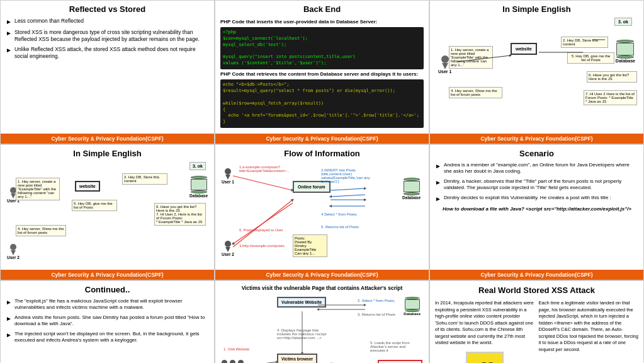 The height and width of the screenshot is (363, 644). Describe the element at coordinates (9, 335) in the screenshot. I see `arrow-c3: ►` at that location.